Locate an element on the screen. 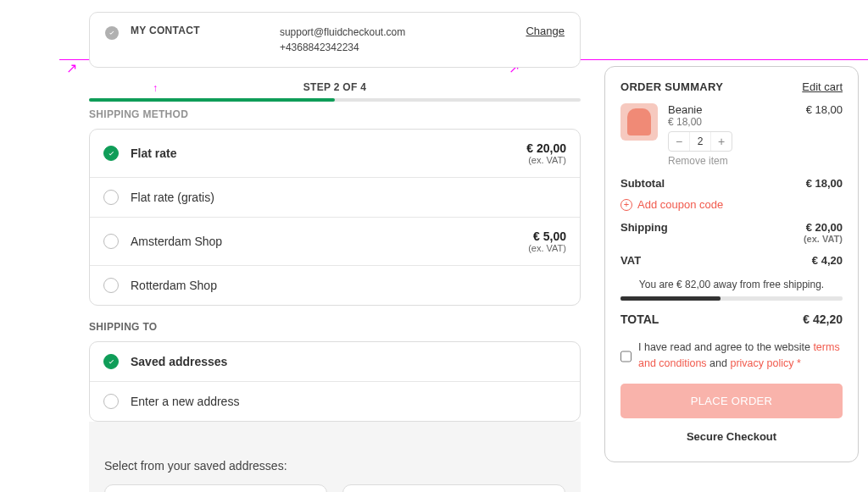 This screenshot has width=868, height=492. shipping-to-heading: SHIPPING TO is located at coordinates (335, 327).